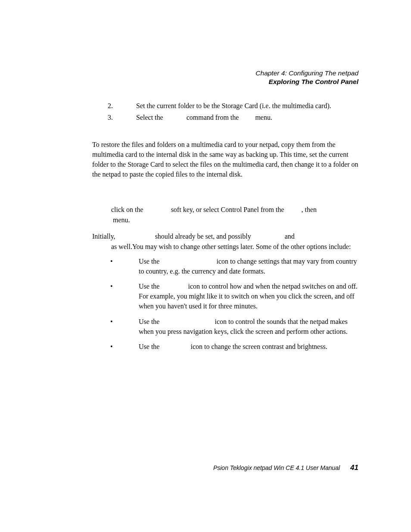 The width and height of the screenshot is (411, 532). What do you see at coordinates (225, 112) in the screenshot?
I see `numbered-steps: 2. Set the current folder to be the Stor…` at bounding box center [225, 112].